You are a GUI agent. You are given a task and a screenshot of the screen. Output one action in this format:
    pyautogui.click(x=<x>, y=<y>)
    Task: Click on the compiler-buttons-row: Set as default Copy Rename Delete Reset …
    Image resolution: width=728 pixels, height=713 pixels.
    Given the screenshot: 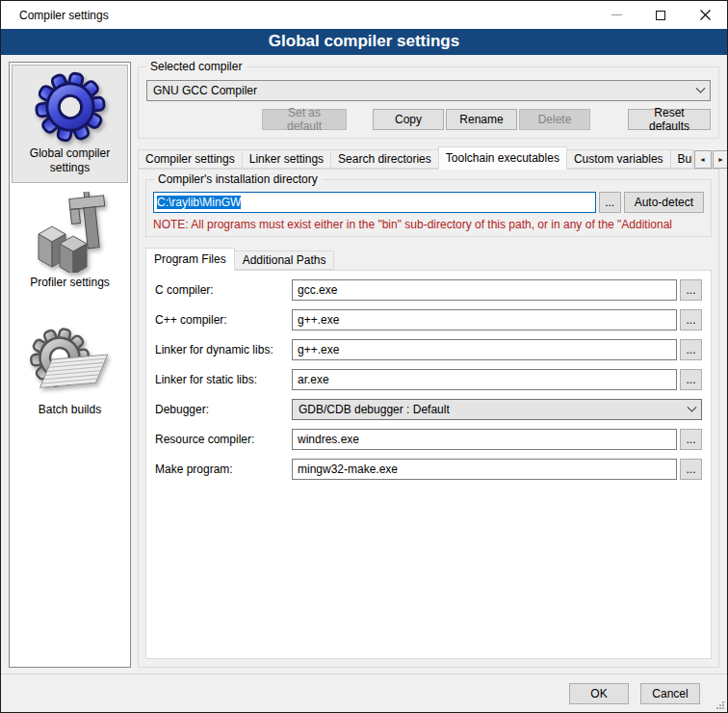 What is the action you would take?
    pyautogui.click(x=429, y=119)
    